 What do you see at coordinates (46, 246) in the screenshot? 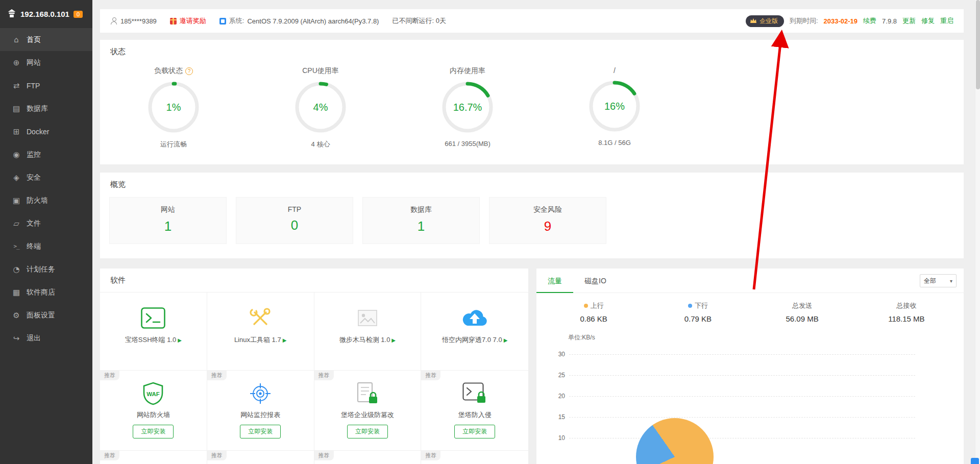
I see `sidebar-item-terminal: >_终端` at bounding box center [46, 246].